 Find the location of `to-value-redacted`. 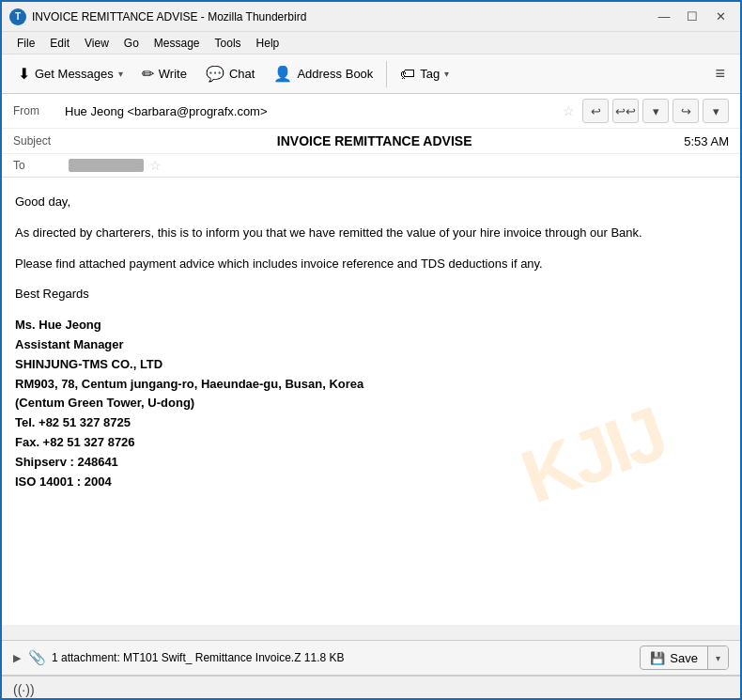

to-value-redacted is located at coordinates (106, 165).